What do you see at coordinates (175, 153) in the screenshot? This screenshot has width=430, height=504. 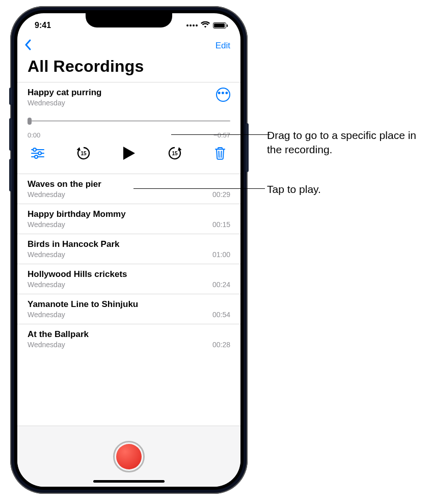 I see `skip-forward-icon: 15` at bounding box center [175, 153].